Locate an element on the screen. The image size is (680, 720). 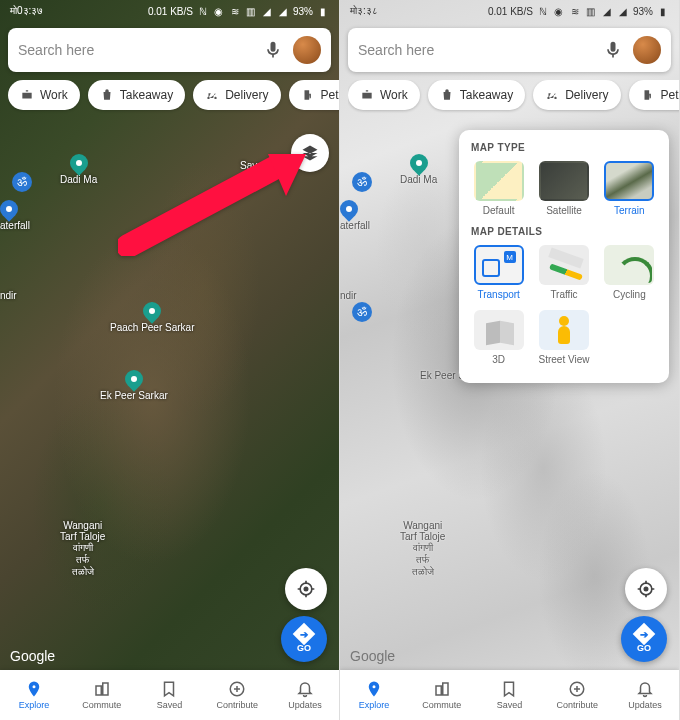
status-time: मो0३:३७ is located at coordinates (26, 11).